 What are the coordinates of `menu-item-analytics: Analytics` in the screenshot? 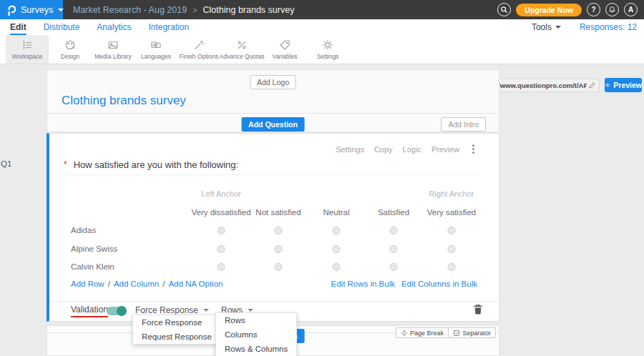 It's located at (114, 27).